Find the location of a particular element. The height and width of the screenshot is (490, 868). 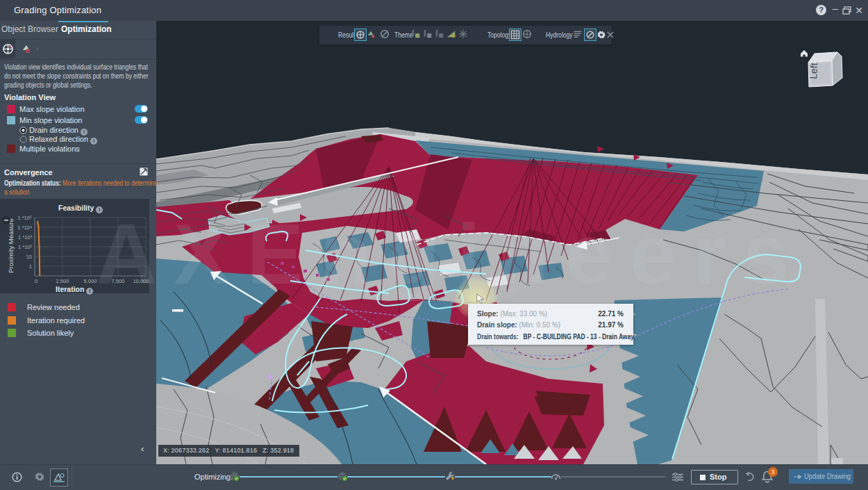

svg-text: 10 is located at coordinates (29, 257).